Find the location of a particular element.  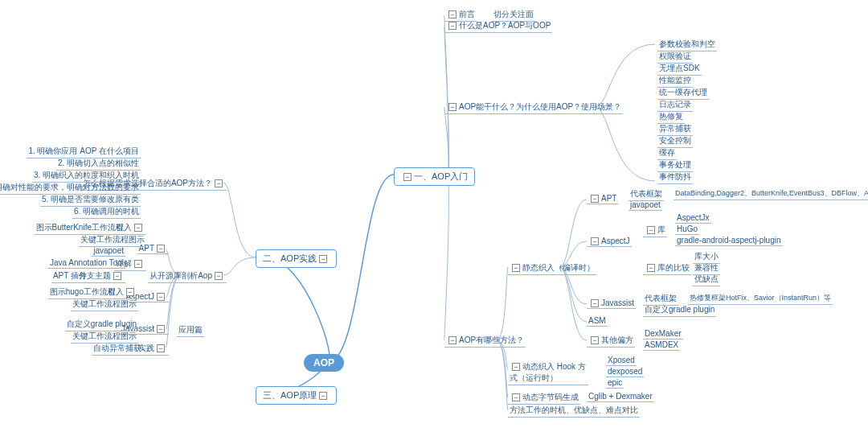

b2-n2-apt-c: javapoet is located at coordinates (108, 251).